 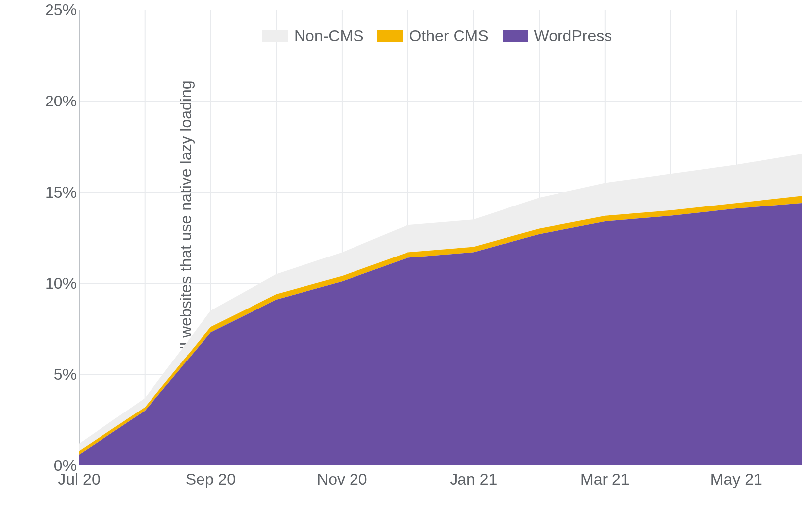 I want to click on legend-item-other-cms: Other CMS, so click(x=433, y=36).